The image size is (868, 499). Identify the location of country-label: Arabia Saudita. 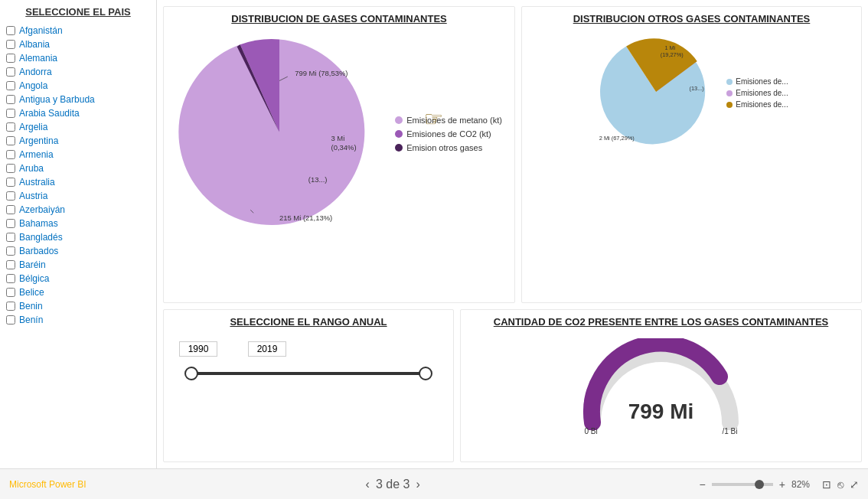
(49, 113).